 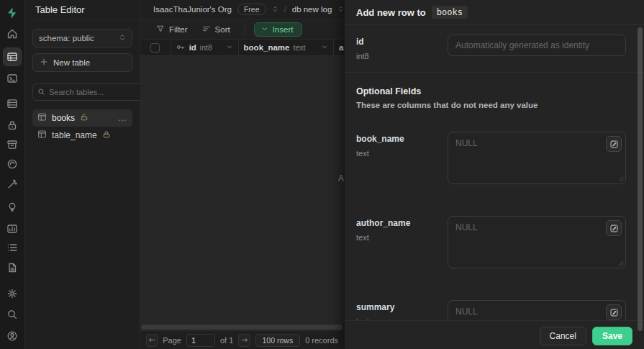 What do you see at coordinates (155, 47) in the screenshot?
I see `select-all-checkbox` at bounding box center [155, 47].